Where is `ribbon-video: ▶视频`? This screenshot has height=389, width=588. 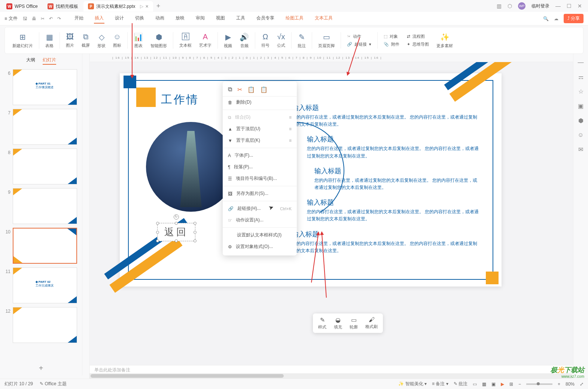
ribbon-video: ▶视频 is located at coordinates (228, 40).